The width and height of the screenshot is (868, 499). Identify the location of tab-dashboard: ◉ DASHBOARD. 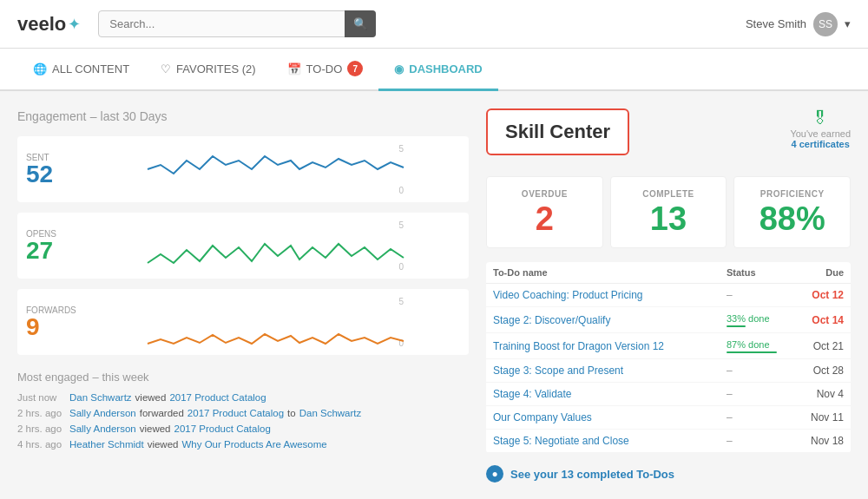
(438, 69).